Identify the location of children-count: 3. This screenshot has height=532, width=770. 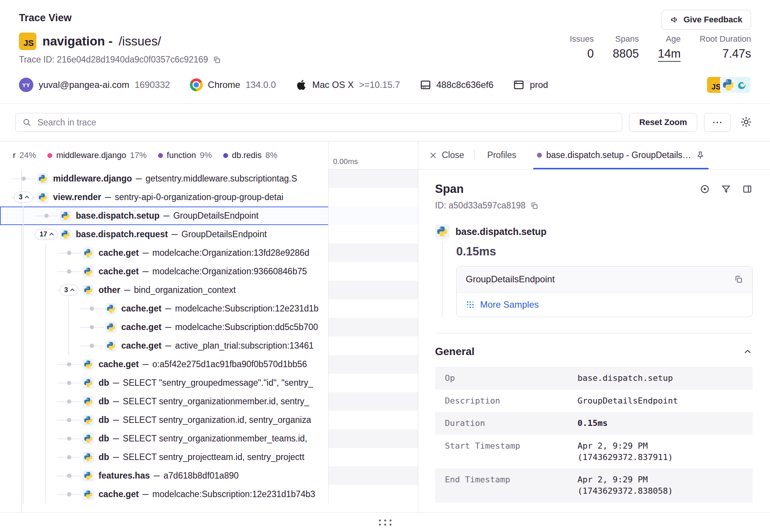
(20, 197).